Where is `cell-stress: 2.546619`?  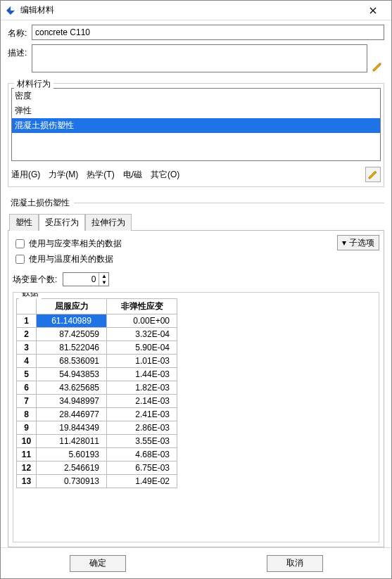 cell-stress: 2.546619 is located at coordinates (72, 469).